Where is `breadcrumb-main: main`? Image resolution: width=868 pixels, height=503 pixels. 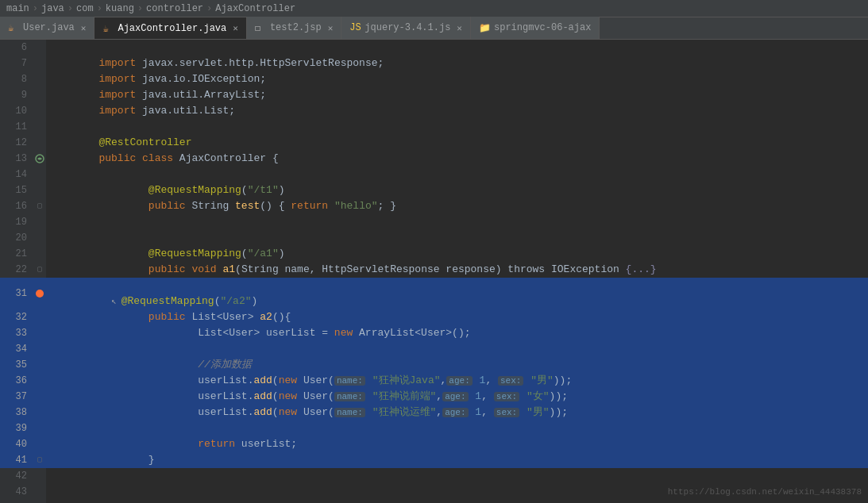
breadcrumb-main: main is located at coordinates (17, 9).